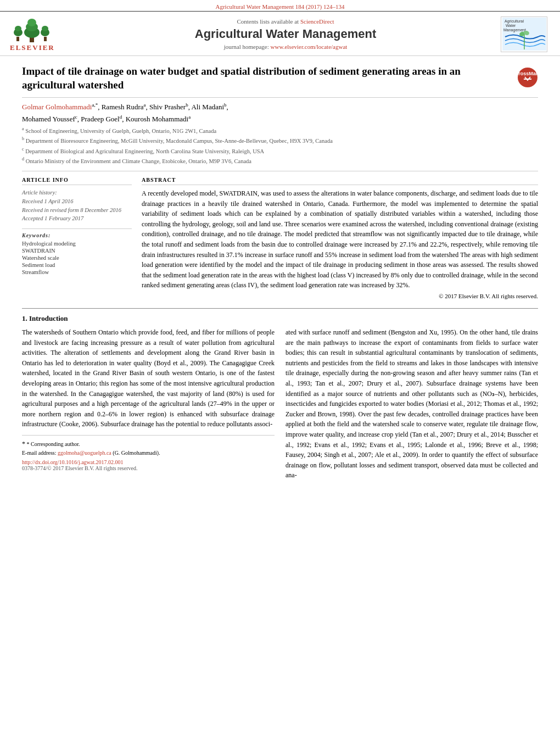 The height and width of the screenshot is (742, 560). What do you see at coordinates (340, 181) in the screenshot?
I see `abstract-label: ABSTRACT` at bounding box center [340, 181].